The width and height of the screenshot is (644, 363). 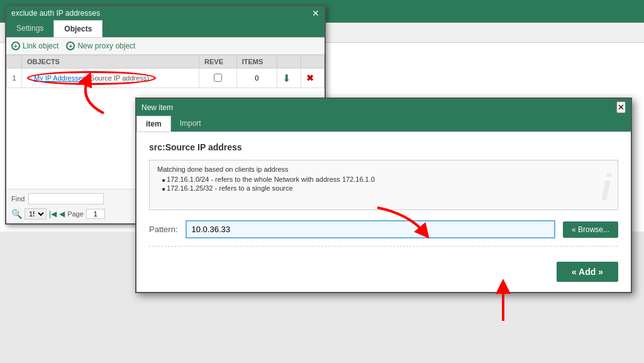 I want to click on col-action1, so click(x=289, y=62).